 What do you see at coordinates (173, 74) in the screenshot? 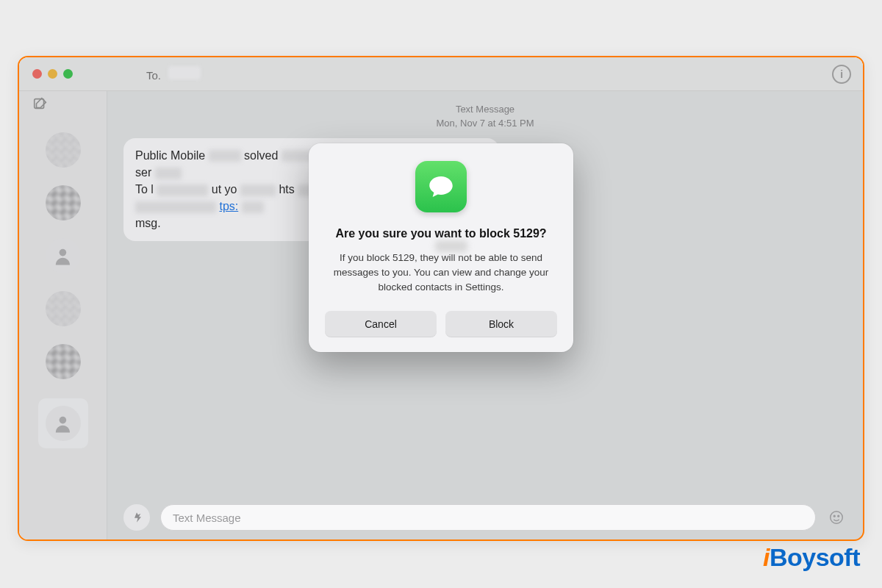
I see `to-field: To.` at bounding box center [173, 74].